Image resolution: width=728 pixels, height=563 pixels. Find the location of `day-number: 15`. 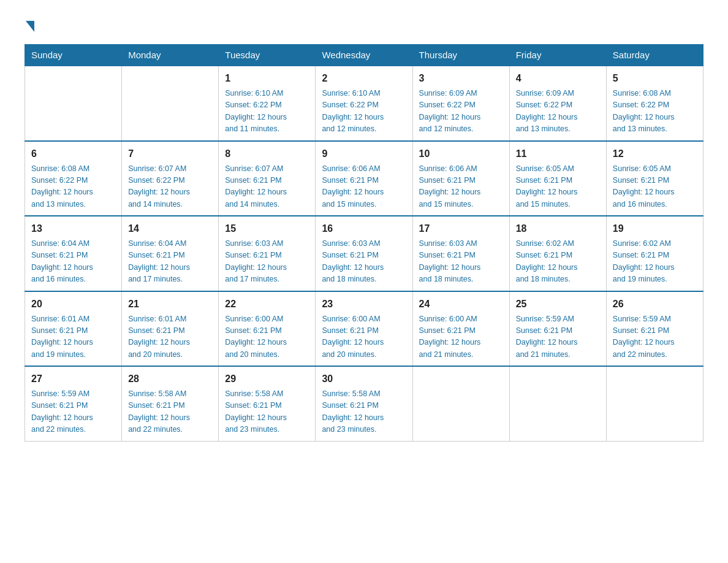

day-number: 15 is located at coordinates (267, 229).